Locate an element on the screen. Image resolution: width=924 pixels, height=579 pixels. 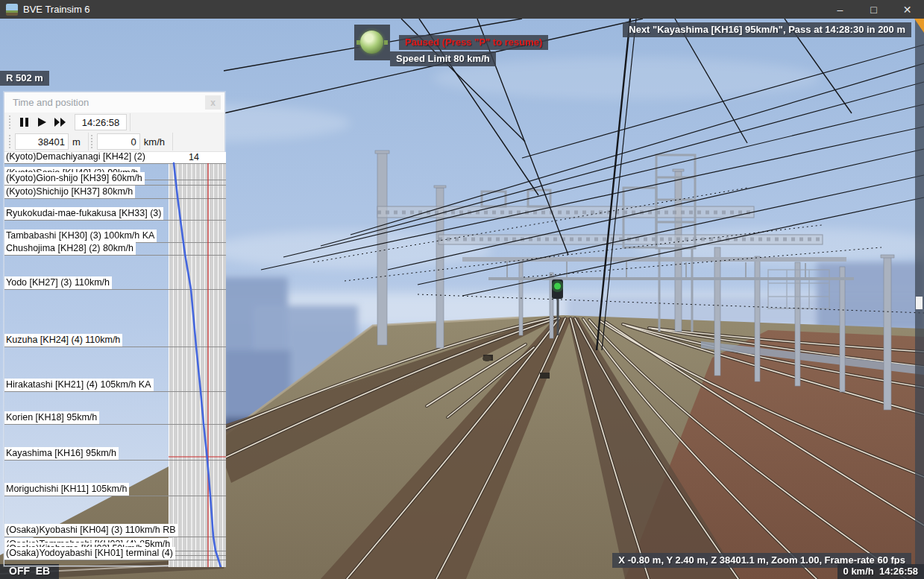
station-row: Yodo [KH27] (3) 110km/h is located at coordinates (115, 283).